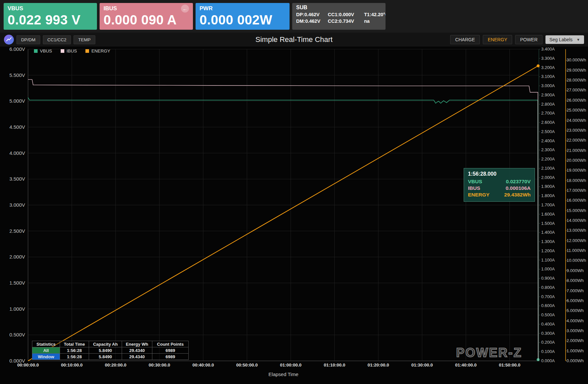  What do you see at coordinates (84, 40) in the screenshot?
I see `tab-temp: TEMP` at bounding box center [84, 40].